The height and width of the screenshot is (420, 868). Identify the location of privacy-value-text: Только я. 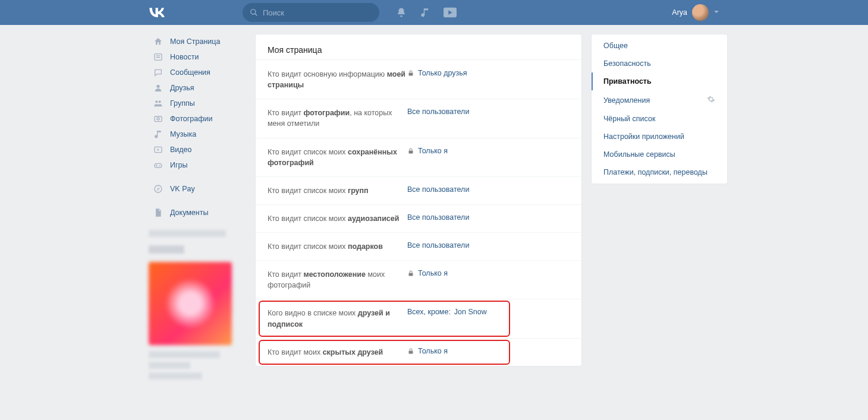
(433, 351).